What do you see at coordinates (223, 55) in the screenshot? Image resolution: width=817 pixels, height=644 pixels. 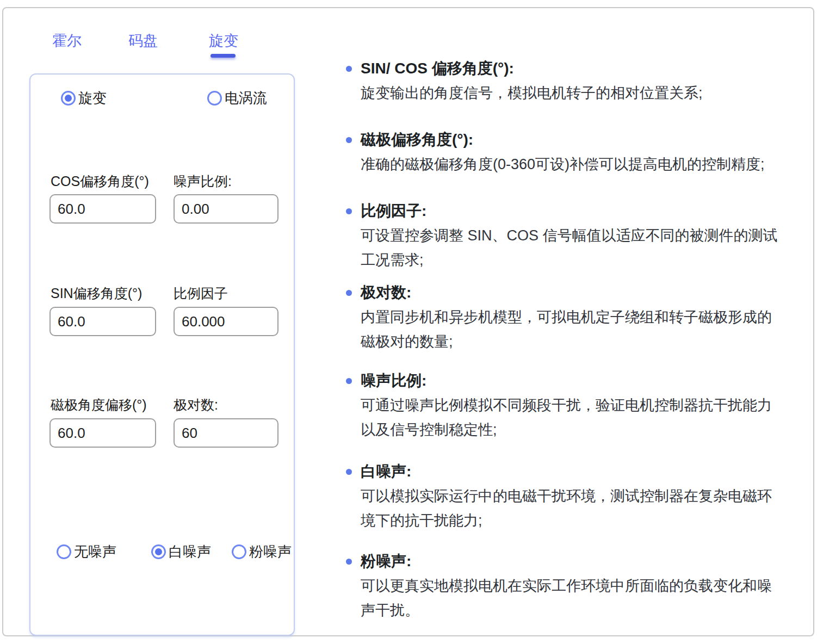 I see `active-tab-indicator` at bounding box center [223, 55].